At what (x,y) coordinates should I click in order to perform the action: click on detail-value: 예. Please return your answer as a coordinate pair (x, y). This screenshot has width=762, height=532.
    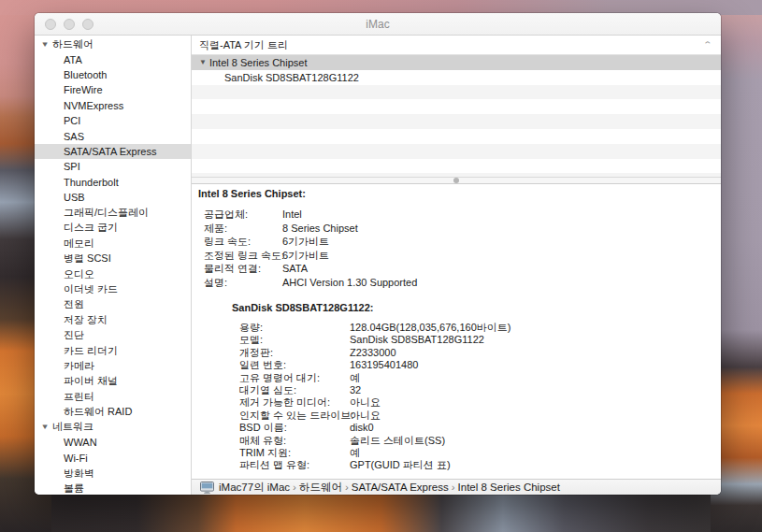
    Looking at the image, I should click on (355, 453).